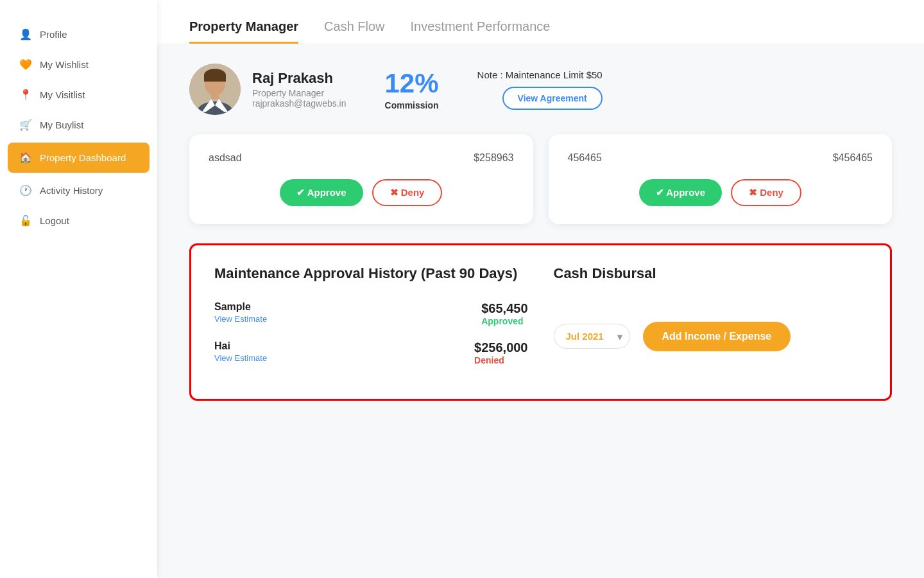 This screenshot has width=924, height=578. Describe the element at coordinates (711, 274) in the screenshot. I see `cash-disbursal-title: Cash Disbursal` at that location.